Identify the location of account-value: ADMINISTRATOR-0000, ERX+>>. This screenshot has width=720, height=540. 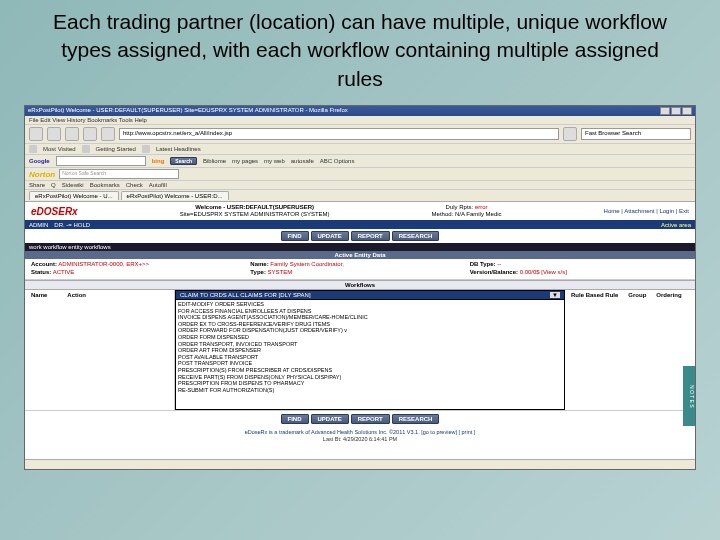
(104, 264).